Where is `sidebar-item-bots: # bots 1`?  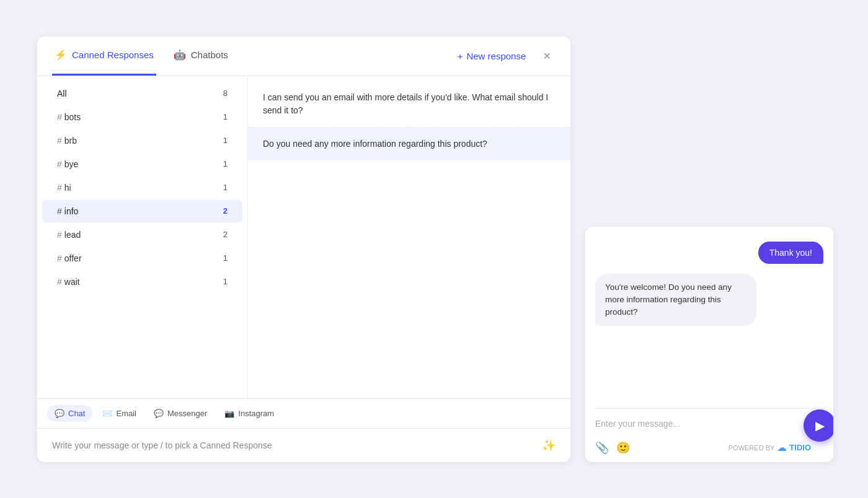
sidebar-item-bots: # bots 1 is located at coordinates (143, 117).